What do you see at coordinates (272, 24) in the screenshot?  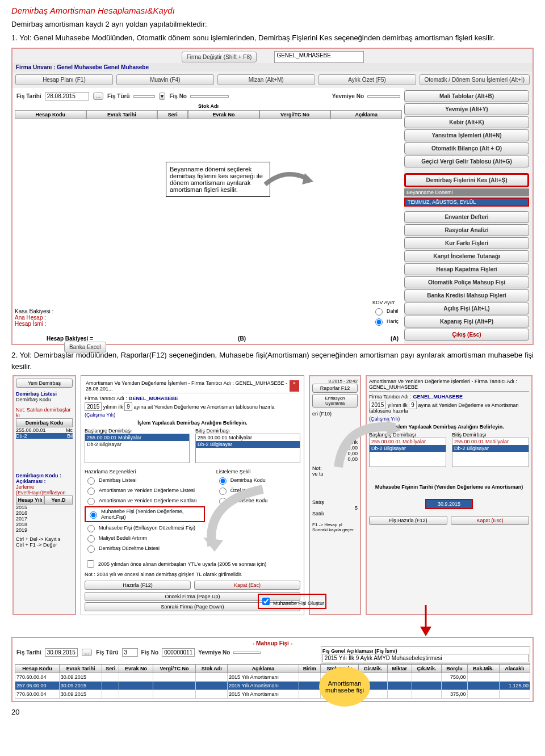 I see `intro-text: Demirbaş amortisman kaydı 2 ayrı yoldan …` at bounding box center [272, 24].